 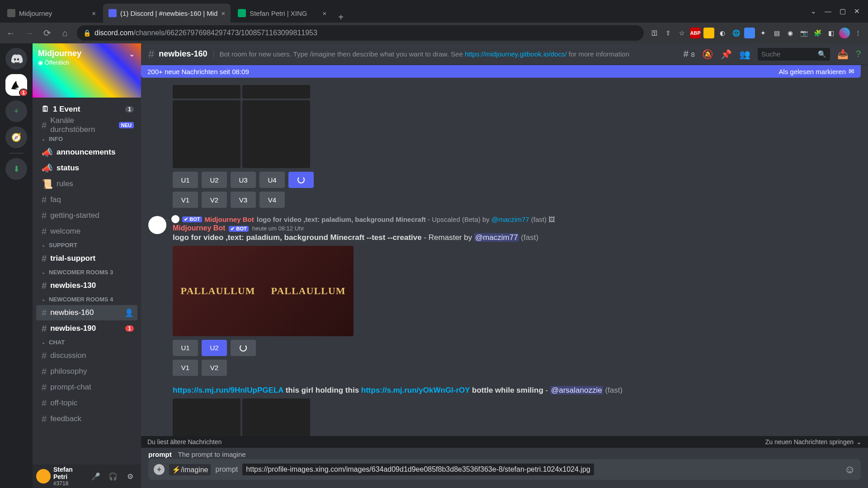 I want to click on forward-button: →, so click(x=29, y=33).